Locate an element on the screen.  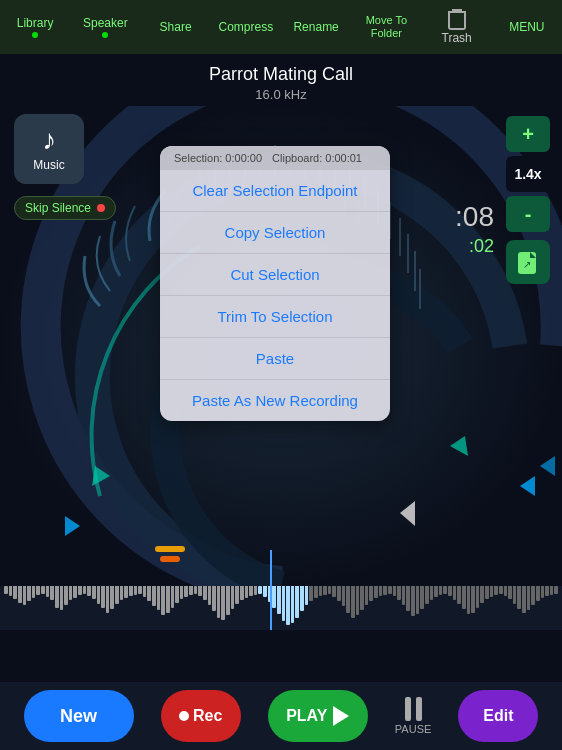
bottom-bar: New Rec PLAY PAUSE Edit is located at coordinates (281, 716).